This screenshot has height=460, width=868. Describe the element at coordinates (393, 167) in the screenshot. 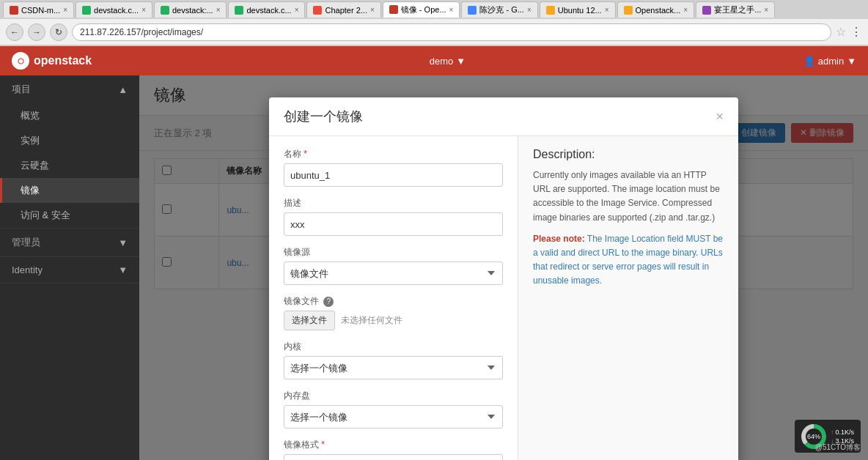

I see `form-group-name: 名称 *` at that location.